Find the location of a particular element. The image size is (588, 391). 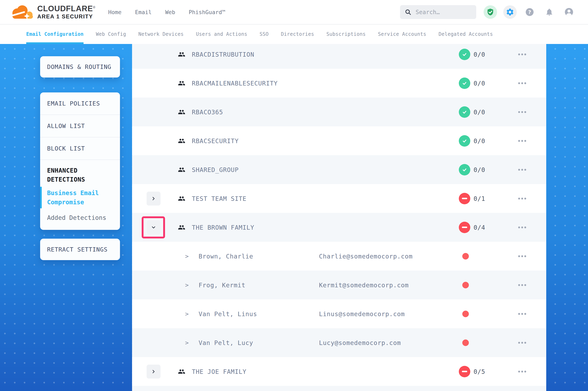

search-icon is located at coordinates (408, 12).